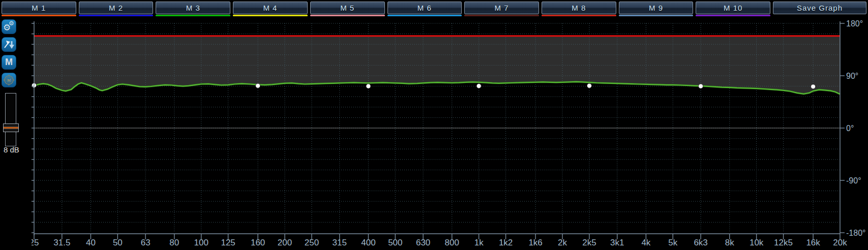  Describe the element at coordinates (840, 243) in the screenshot. I see `freq-tick-label: 20k` at that location.